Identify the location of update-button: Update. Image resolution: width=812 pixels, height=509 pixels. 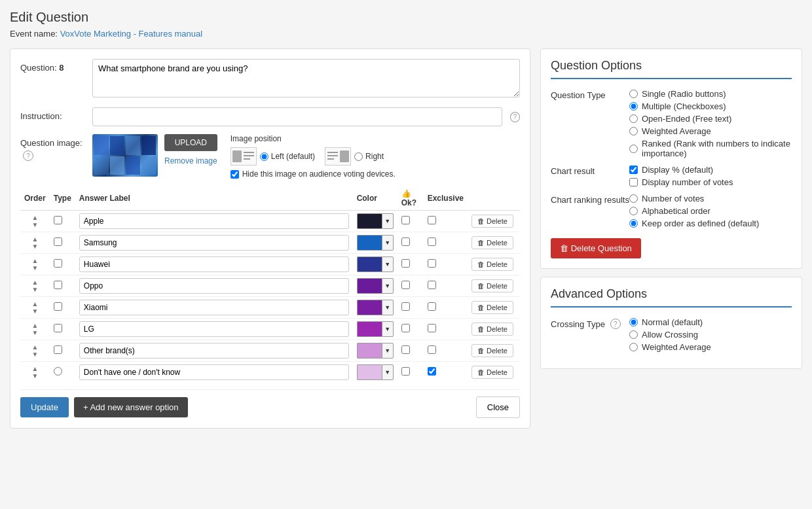
(45, 407).